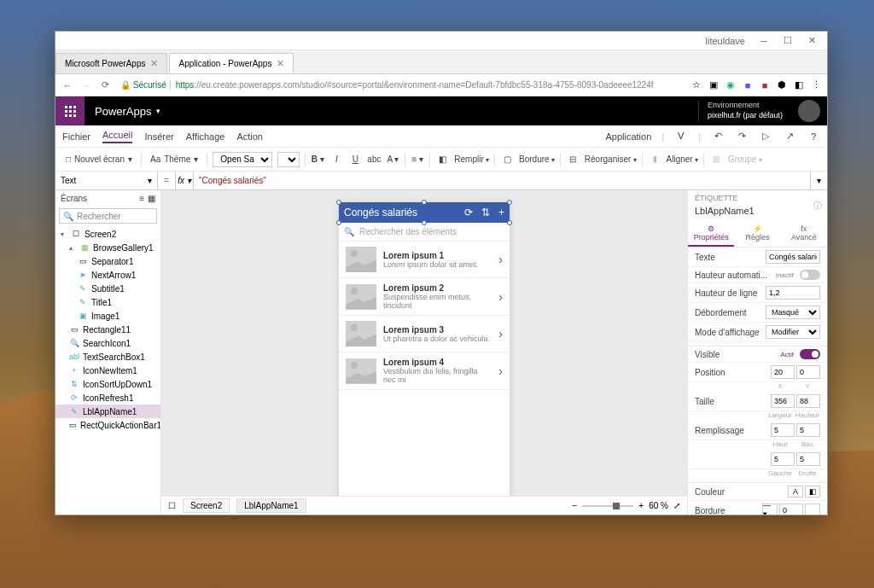 The height and width of the screenshot is (588, 874). I want to click on fontcolor-icon: A ▾, so click(393, 159).